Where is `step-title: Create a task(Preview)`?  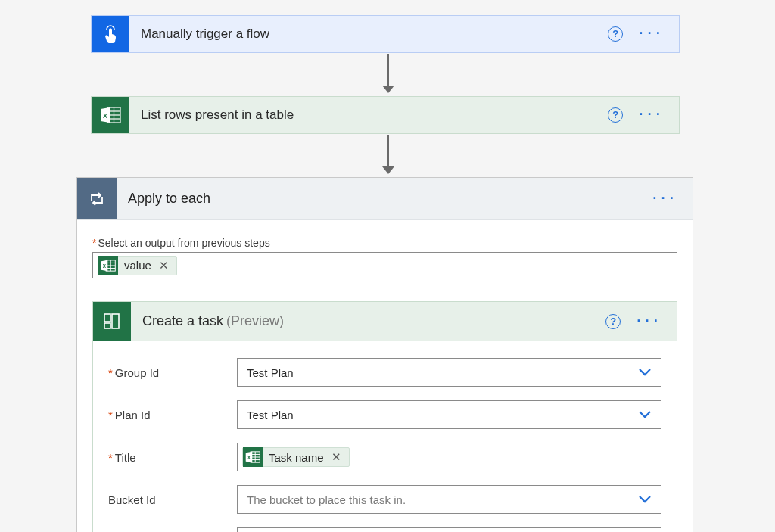
step-title: Create a task(Preview) is located at coordinates (207, 321).